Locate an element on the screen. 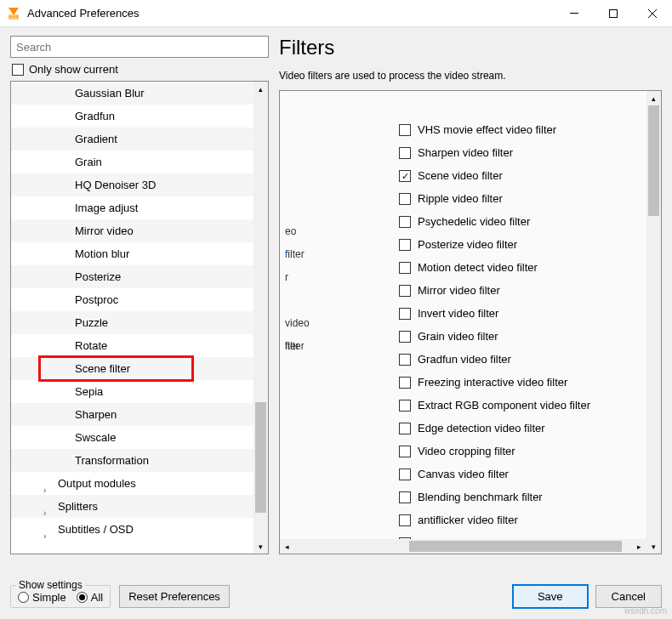 Image resolution: width=672 pixels, height=619 pixels. only-show-current-row: Only show current is located at coordinates (140, 70).